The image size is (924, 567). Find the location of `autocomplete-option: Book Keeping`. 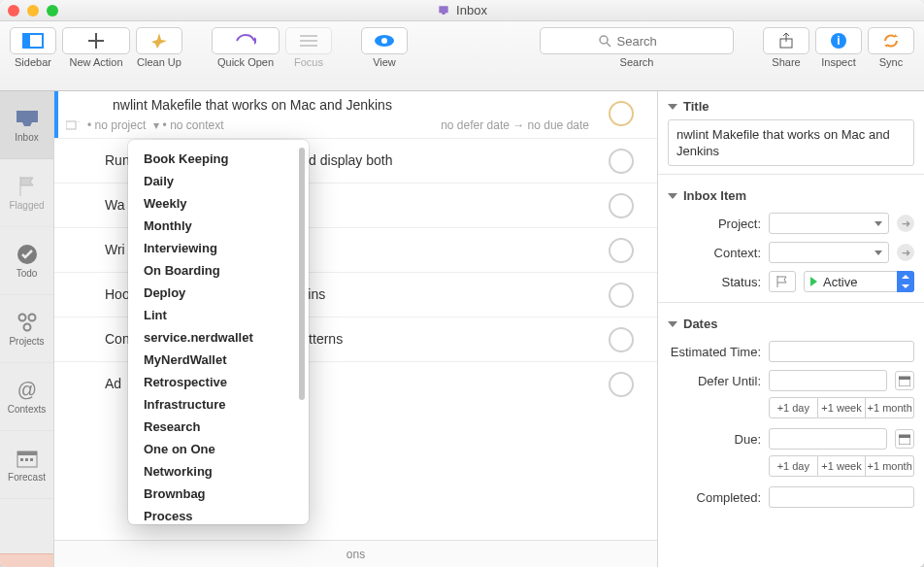

autocomplete-option: Book Keeping is located at coordinates (218, 159).